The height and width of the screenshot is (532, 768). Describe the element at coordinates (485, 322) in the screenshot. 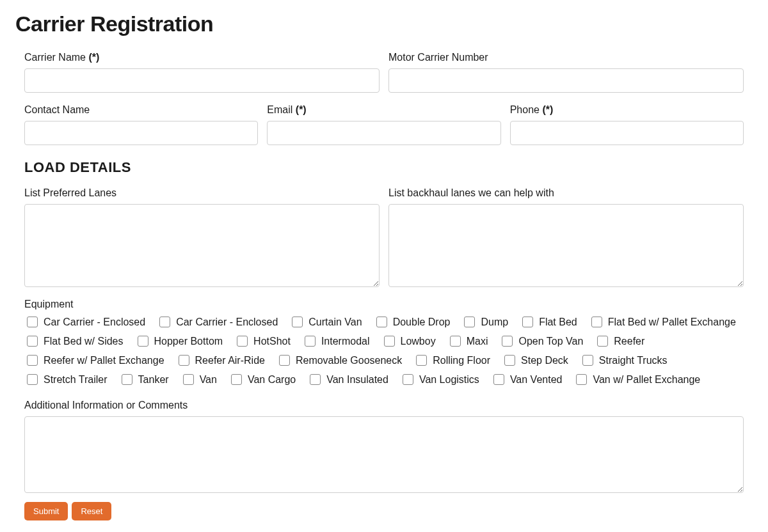

I see `equipment-option: Dump` at that location.